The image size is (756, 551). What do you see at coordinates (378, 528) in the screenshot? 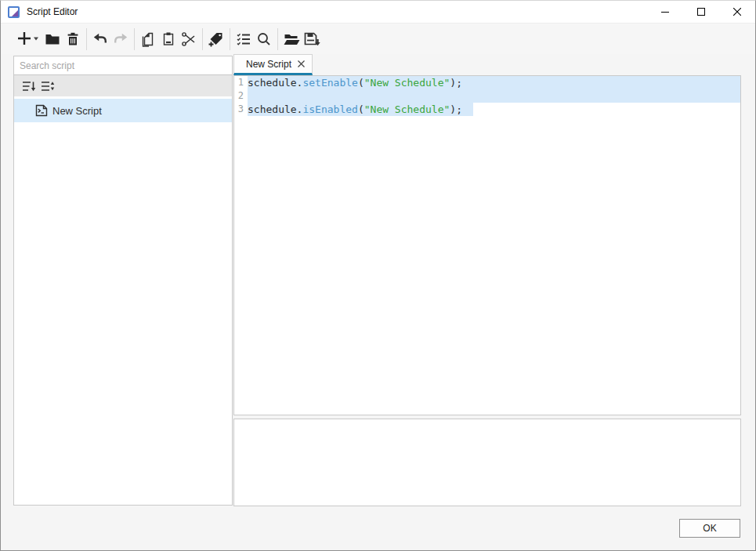
I see `bottom-bar: OK` at bounding box center [378, 528].